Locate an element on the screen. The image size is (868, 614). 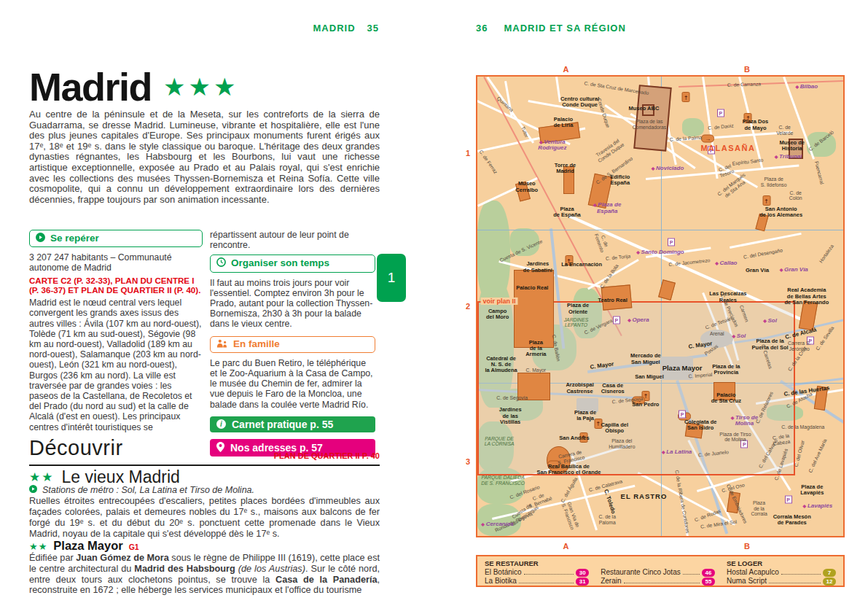
map-label: ◆ Tirso de Molina is located at coordinates (745, 421).